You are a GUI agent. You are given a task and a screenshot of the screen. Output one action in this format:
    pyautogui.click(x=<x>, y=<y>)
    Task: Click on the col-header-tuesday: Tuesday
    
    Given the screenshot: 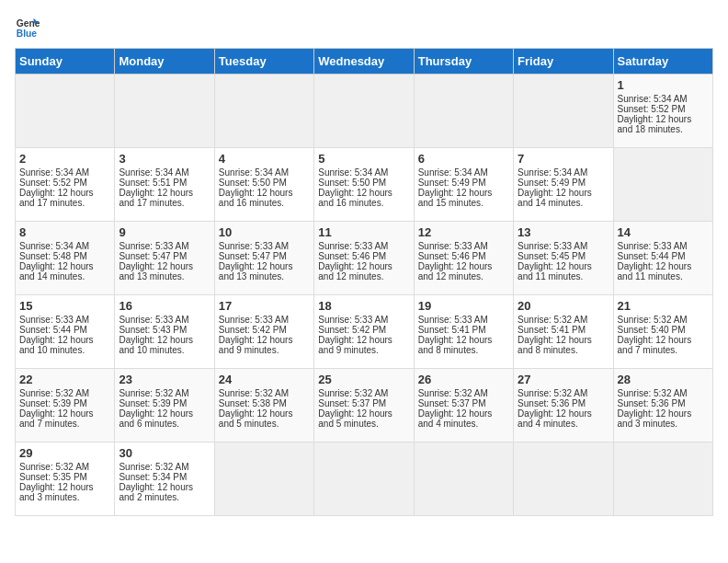 What is the action you would take?
    pyautogui.click(x=264, y=62)
    